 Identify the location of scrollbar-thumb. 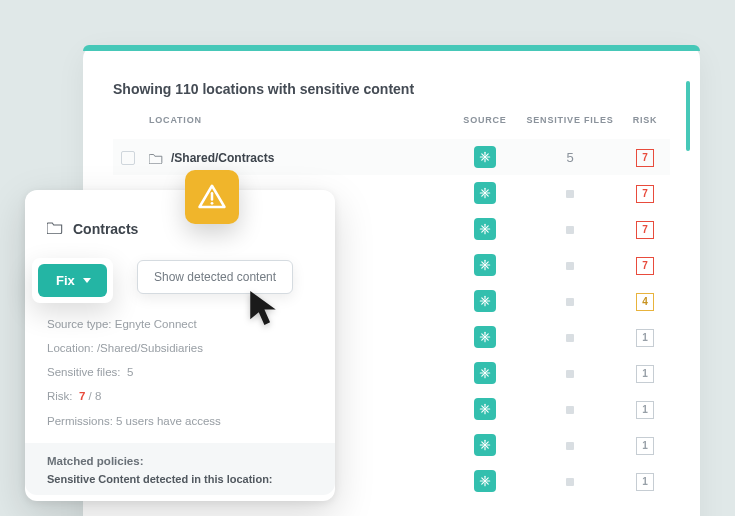
(688, 116).